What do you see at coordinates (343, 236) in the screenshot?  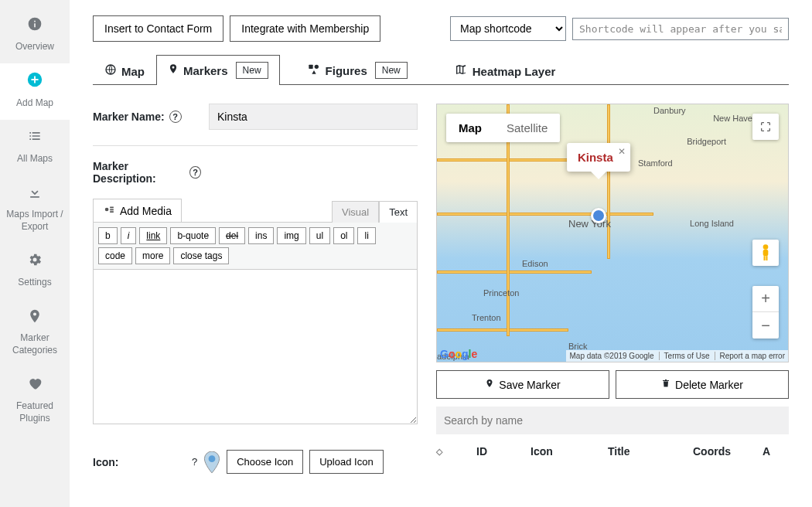 I see `qt-ol: ol` at bounding box center [343, 236].